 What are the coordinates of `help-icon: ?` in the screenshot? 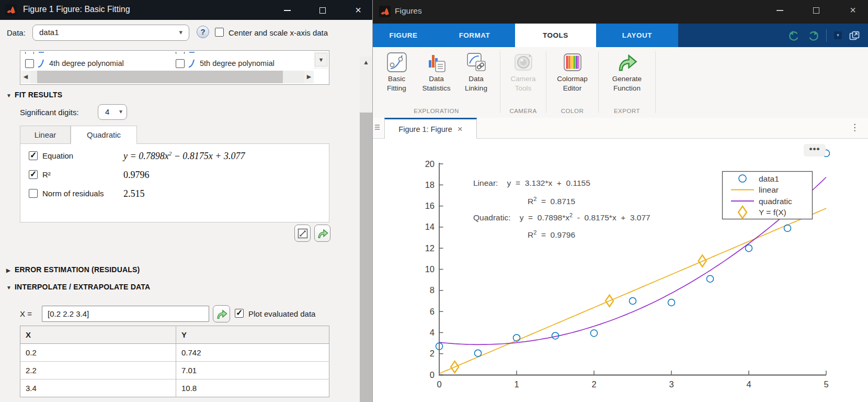 It's located at (203, 32).